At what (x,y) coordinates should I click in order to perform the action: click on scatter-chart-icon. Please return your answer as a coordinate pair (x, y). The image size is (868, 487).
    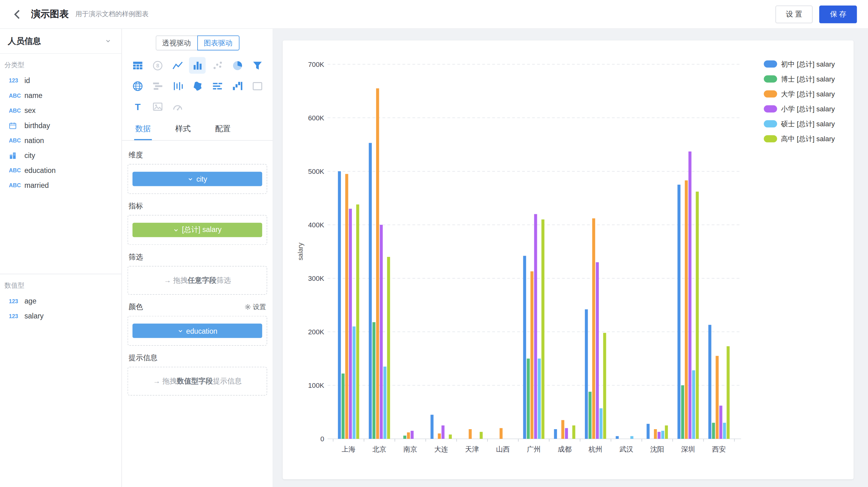
    Looking at the image, I should click on (217, 65).